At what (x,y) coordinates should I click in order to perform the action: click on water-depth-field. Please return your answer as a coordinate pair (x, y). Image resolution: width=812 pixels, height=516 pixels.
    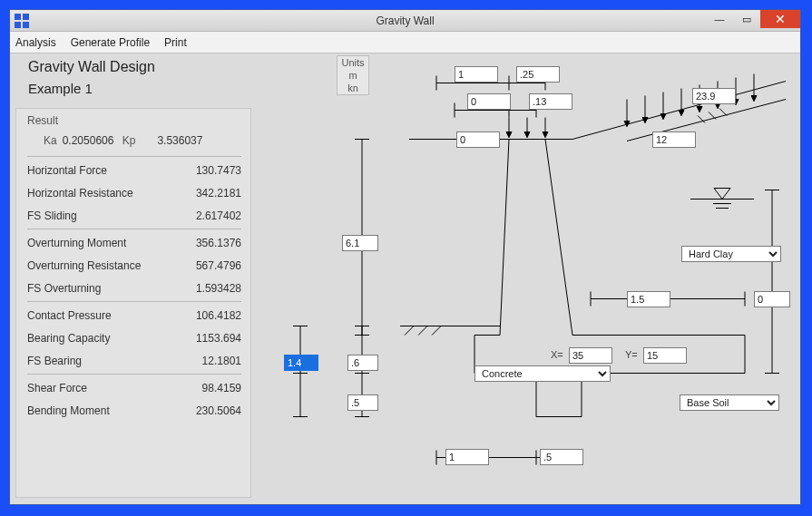
    Looking at the image, I should click on (772, 299).